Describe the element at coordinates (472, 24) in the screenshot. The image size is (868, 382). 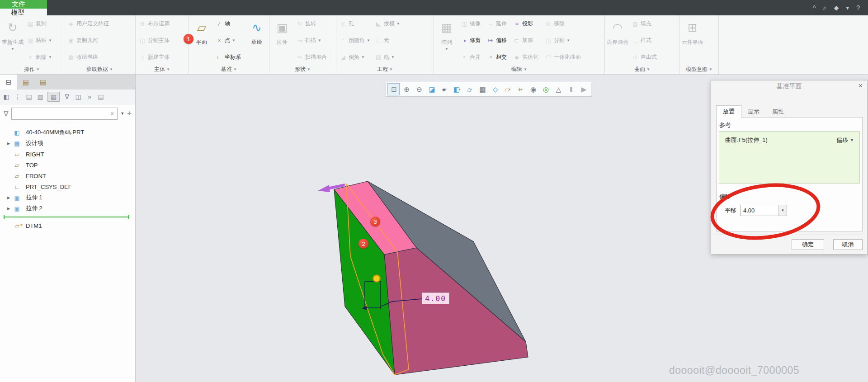
I see `ribbon-button: ◫ 镜像` at that location.